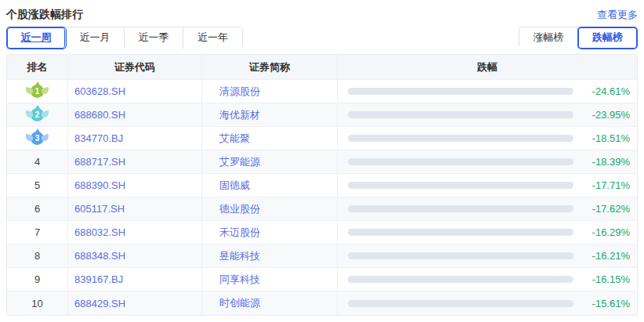 This screenshot has width=644, height=322. Describe the element at coordinates (602, 91) in the screenshot. I see `change-percent-value: -24.61%` at that location.